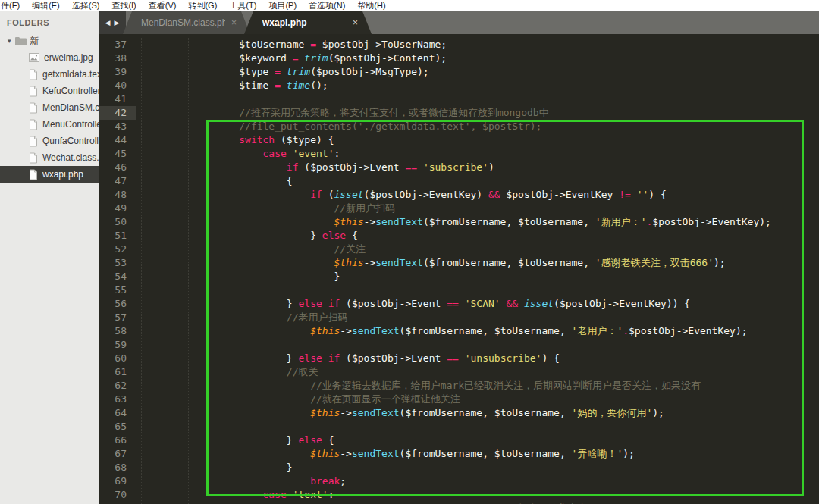  What do you see at coordinates (118, 249) in the screenshot?
I see `line-number: 52` at bounding box center [118, 249].